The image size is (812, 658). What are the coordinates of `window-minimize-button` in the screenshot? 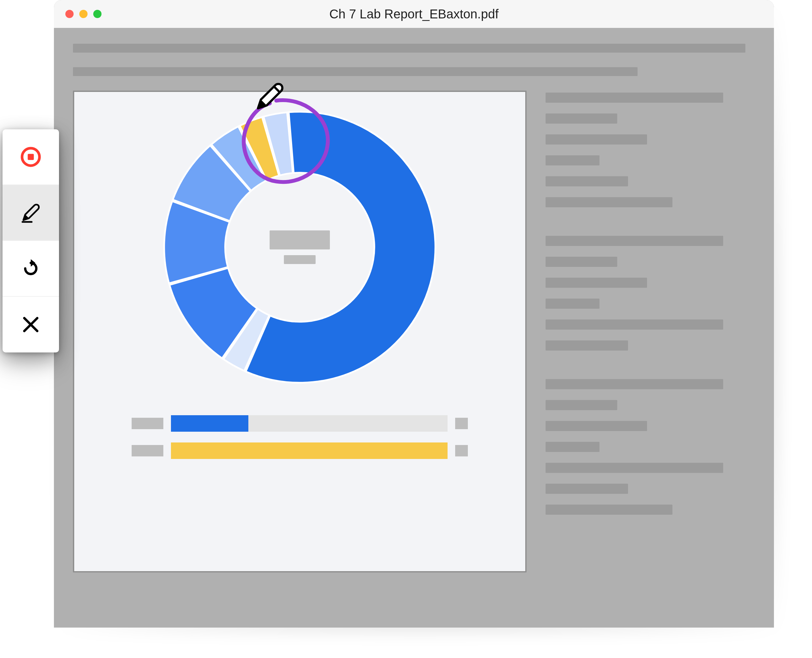 It's located at (83, 14).